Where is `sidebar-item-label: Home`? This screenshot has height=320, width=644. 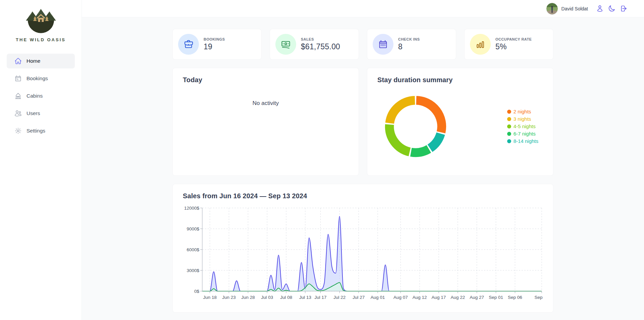 sidebar-item-label: Home is located at coordinates (34, 61).